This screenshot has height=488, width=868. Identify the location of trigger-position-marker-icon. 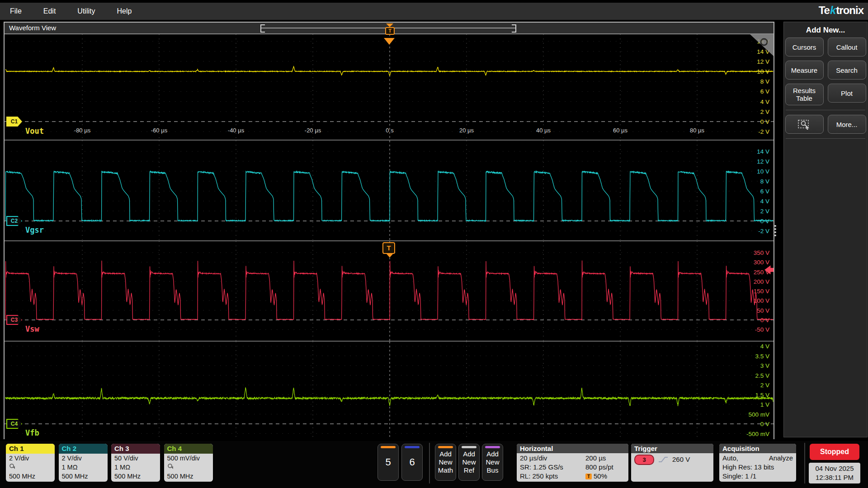
(389, 42).